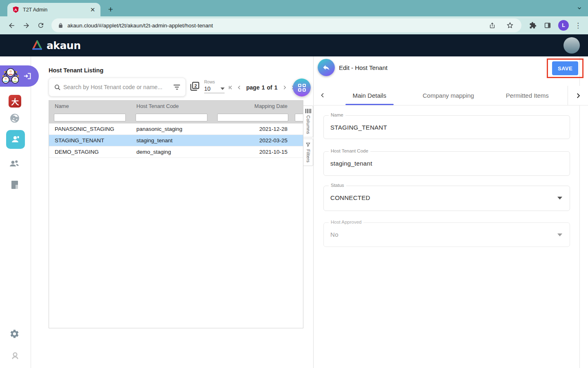 Image resolution: width=588 pixels, height=368 pixels. What do you see at coordinates (447, 123) in the screenshot?
I see `name-field-value: STAGING_TENANT` at bounding box center [447, 123].